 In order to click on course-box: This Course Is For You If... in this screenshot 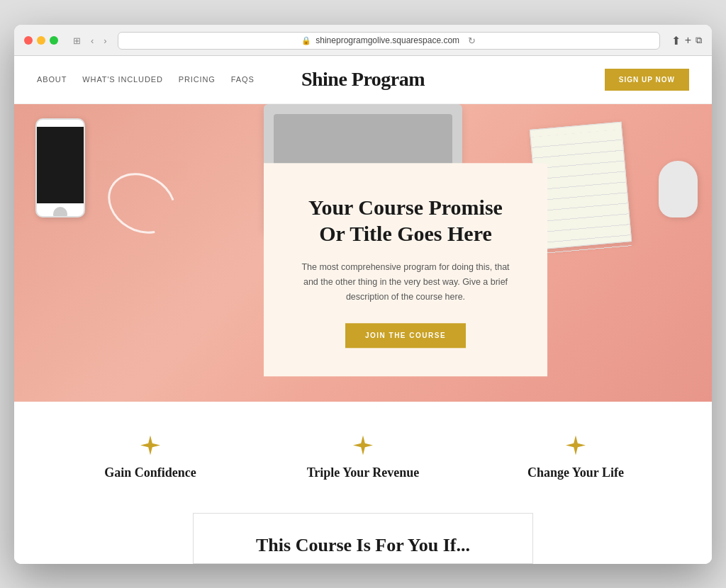, I will do `click(363, 538)`.